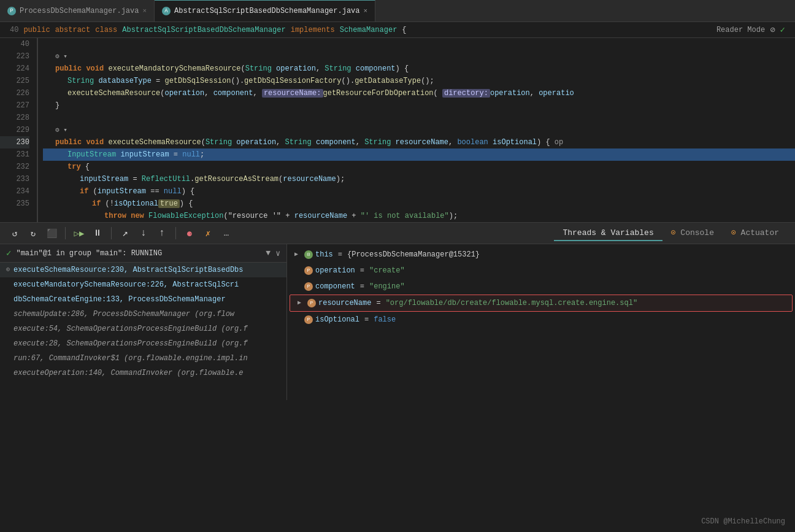  What do you see at coordinates (541, 271) in the screenshot?
I see `var-item-operation: P operation = "create"` at bounding box center [541, 271].